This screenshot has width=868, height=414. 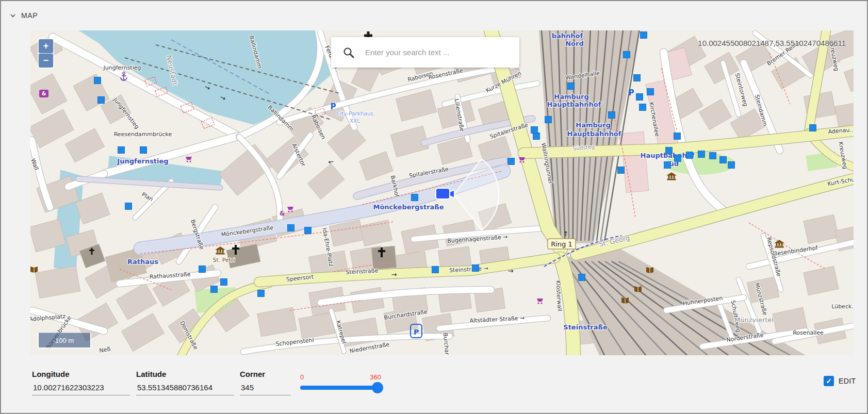 What do you see at coordinates (340, 388) in the screenshot?
I see `slider-track` at bounding box center [340, 388].